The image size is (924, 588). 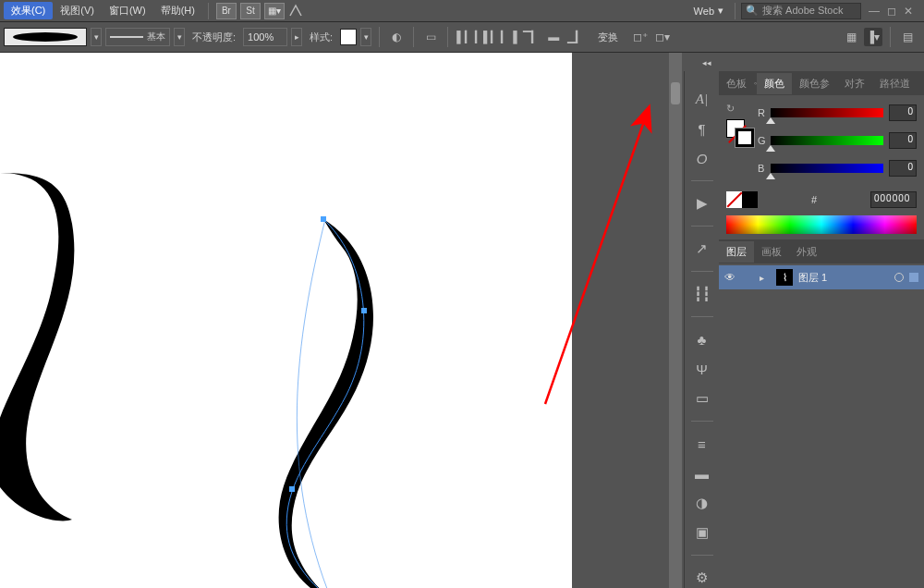 What do you see at coordinates (702, 444) in the screenshot?
I see `stroke-panel-icon: ≡` at bounding box center [702, 444].